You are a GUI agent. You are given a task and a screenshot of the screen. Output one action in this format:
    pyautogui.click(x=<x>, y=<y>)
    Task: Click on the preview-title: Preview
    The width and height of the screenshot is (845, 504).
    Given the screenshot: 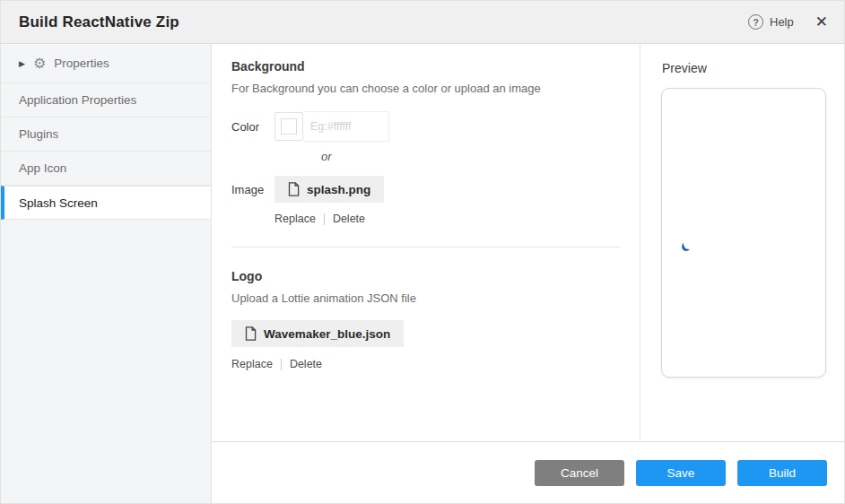 What is the action you would take?
    pyautogui.click(x=744, y=68)
    